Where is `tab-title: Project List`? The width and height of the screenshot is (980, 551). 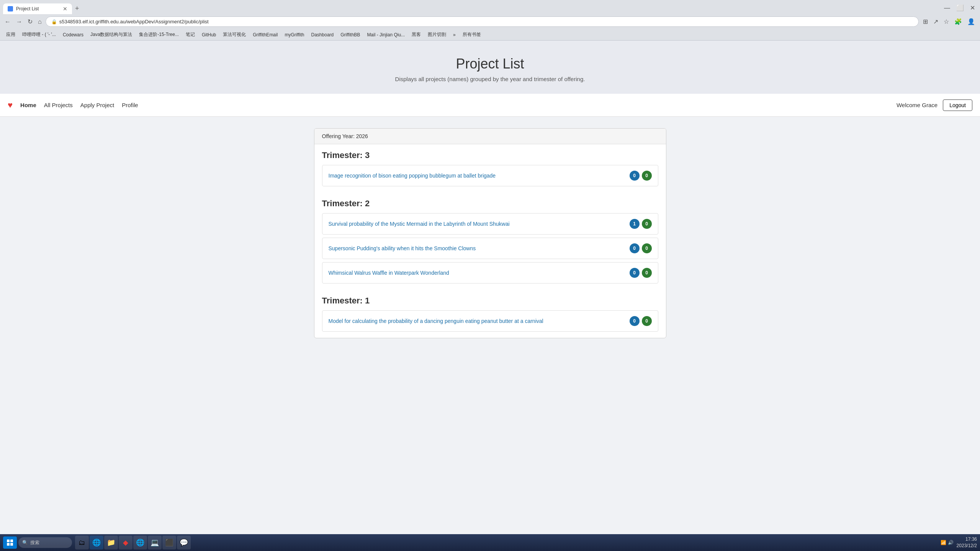 tab-title: Project List is located at coordinates (38, 9).